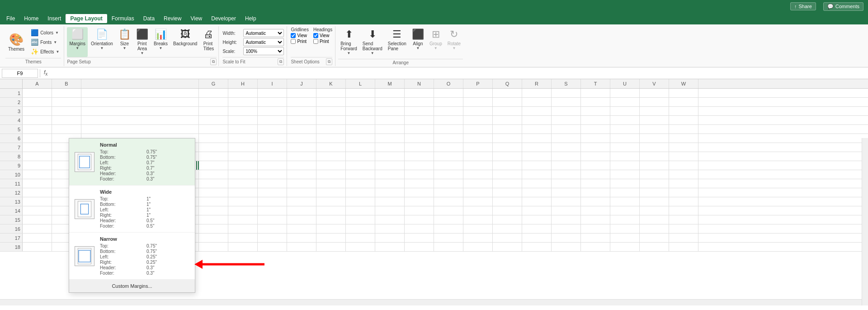  What do you see at coordinates (431, 302) in the screenshot?
I see `horizontal-scrollbar` at bounding box center [431, 302].